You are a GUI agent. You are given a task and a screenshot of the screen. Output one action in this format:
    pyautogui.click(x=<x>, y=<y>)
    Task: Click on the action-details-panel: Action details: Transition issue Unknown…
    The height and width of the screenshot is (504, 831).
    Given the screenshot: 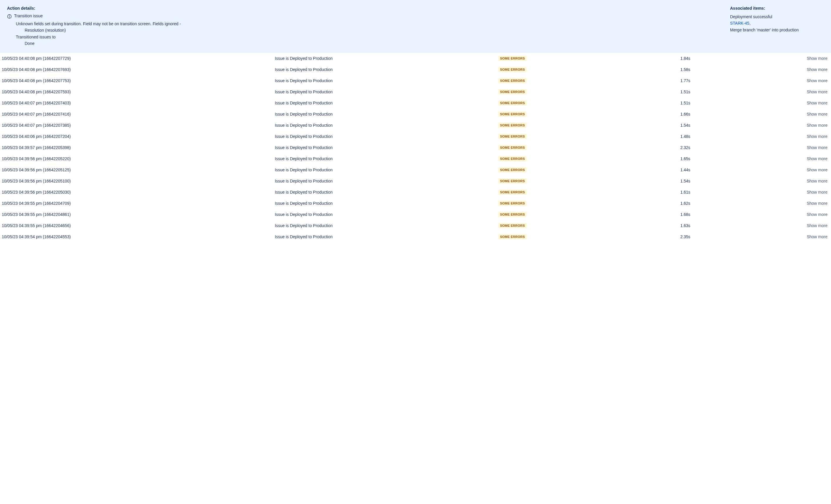 What is the action you would take?
    pyautogui.click(x=416, y=26)
    